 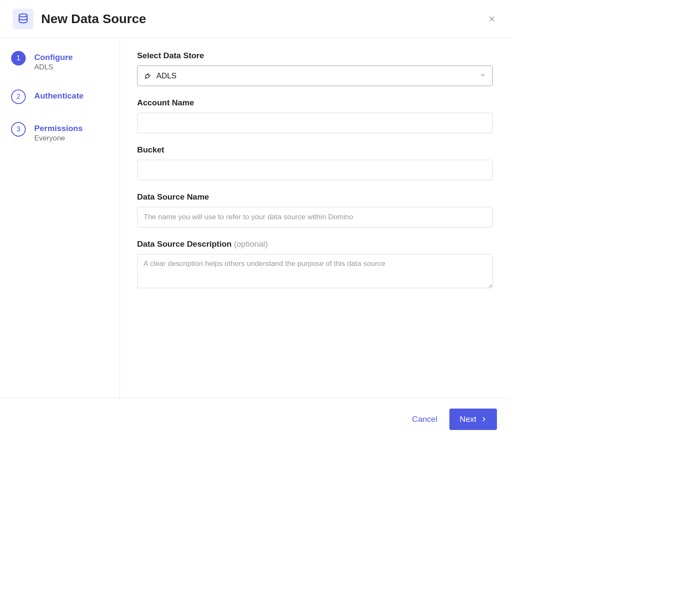 I want to click on label-bucket: Bucket, so click(x=315, y=150).